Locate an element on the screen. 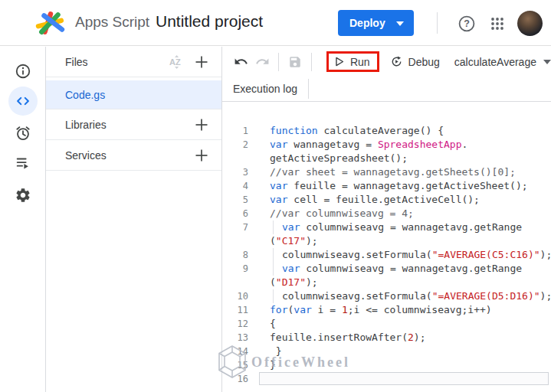 Image resolution: width=551 pixels, height=392 pixels. add-library-button is located at coordinates (202, 125).